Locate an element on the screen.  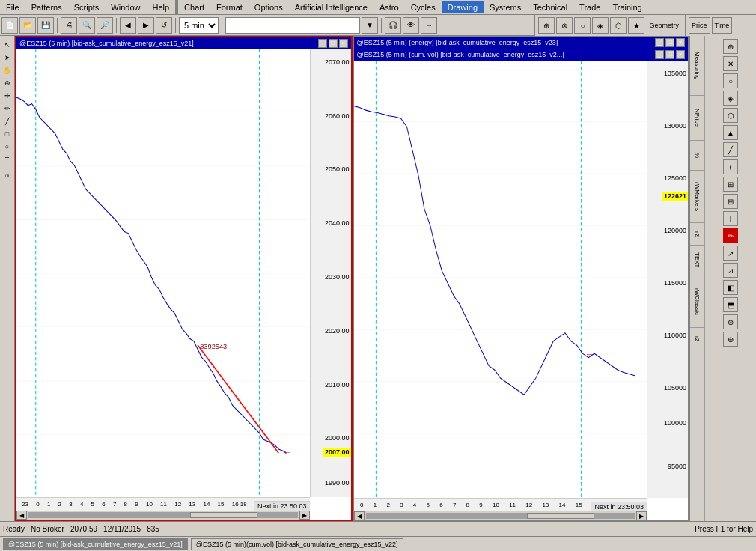
timeframe-select: 5 min is located at coordinates (199, 25).